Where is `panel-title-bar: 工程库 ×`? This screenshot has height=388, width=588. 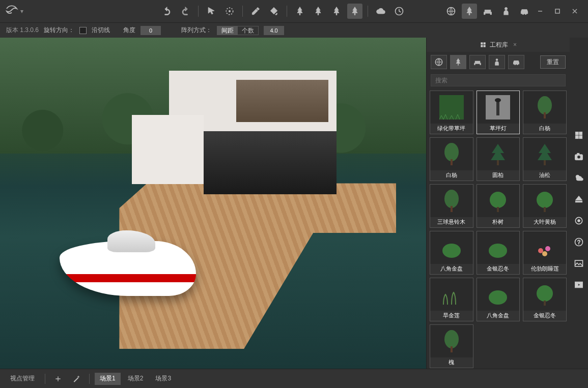
panel-title-bar: 工程库 × is located at coordinates (498, 45).